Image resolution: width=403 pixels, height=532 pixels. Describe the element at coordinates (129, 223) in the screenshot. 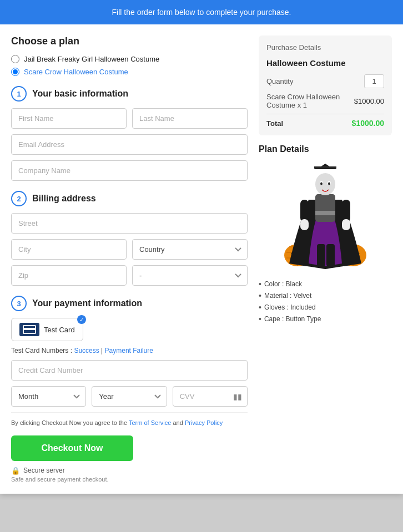

I see `street-input` at that location.